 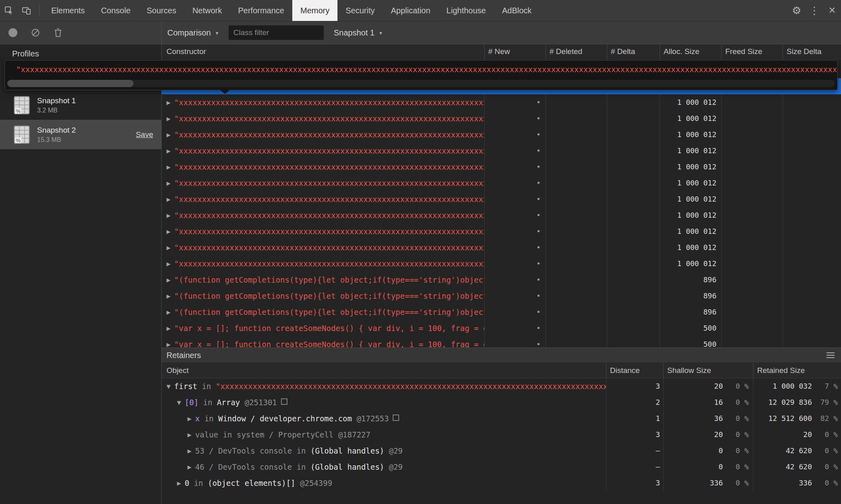 I want to click on scrollbar-thumb, so click(x=70, y=83).